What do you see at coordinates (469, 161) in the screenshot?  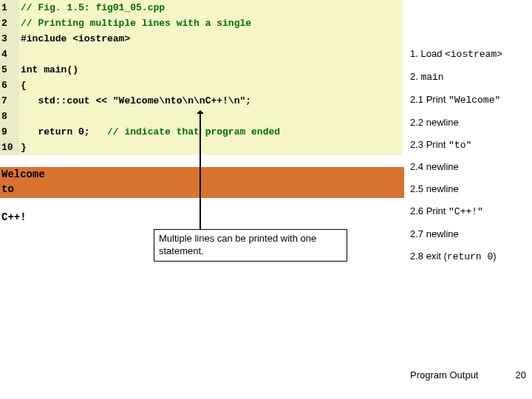 I see `annotation-list: 1. Load <iostream> 2. main 2.1 Print "We…` at bounding box center [469, 161].